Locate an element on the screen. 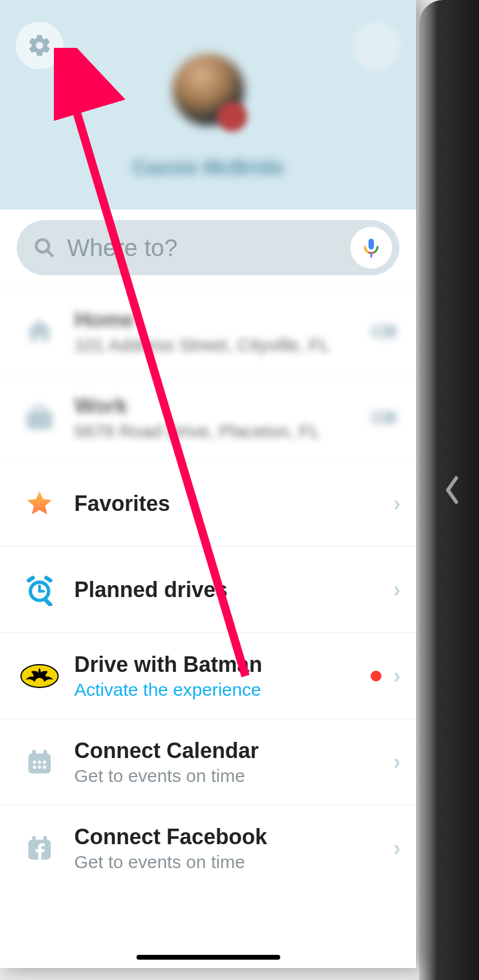 This screenshot has width=479, height=980. work-label: Work is located at coordinates (222, 406).